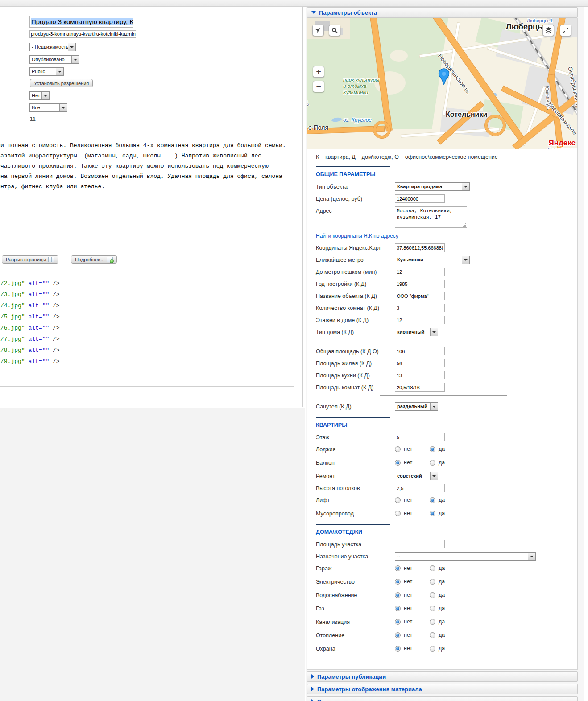 Image resolution: width=588 pixels, height=701 pixels. I want to click on access-select: Public, so click(46, 71).